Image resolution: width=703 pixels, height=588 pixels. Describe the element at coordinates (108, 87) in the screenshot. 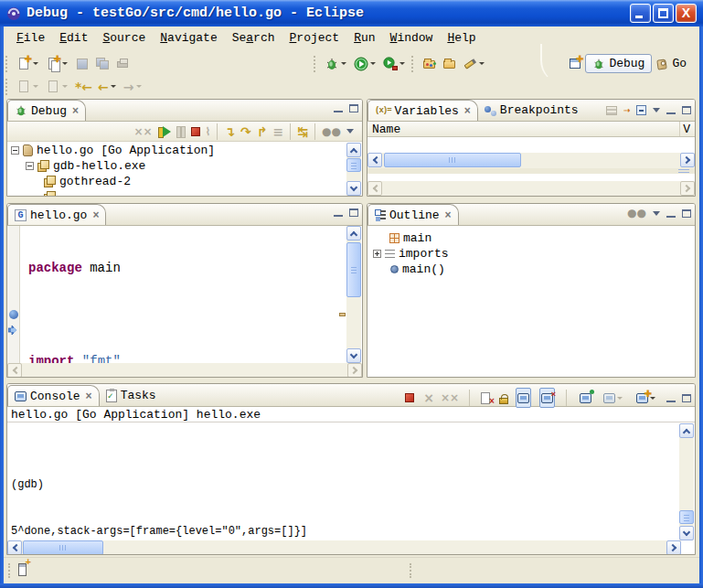

I see `back-button: ←` at that location.